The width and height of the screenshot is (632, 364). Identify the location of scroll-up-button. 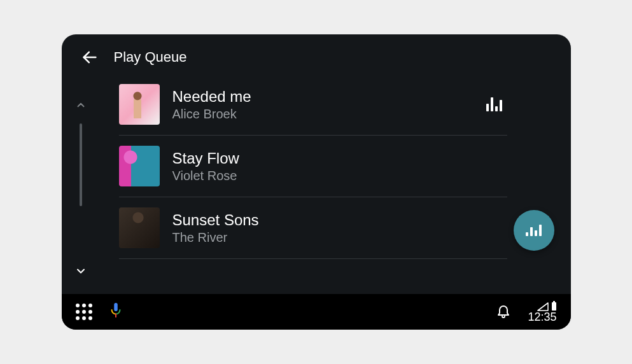
(81, 106).